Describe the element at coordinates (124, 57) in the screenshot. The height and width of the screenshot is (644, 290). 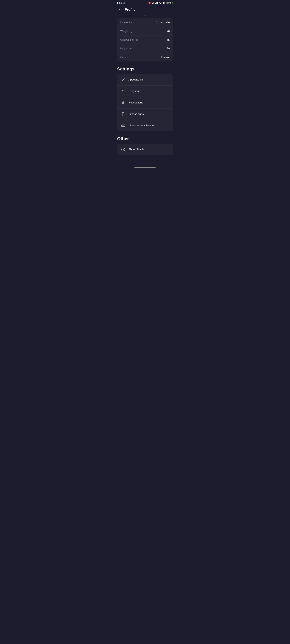
I see `gender-label: Gender` at that location.